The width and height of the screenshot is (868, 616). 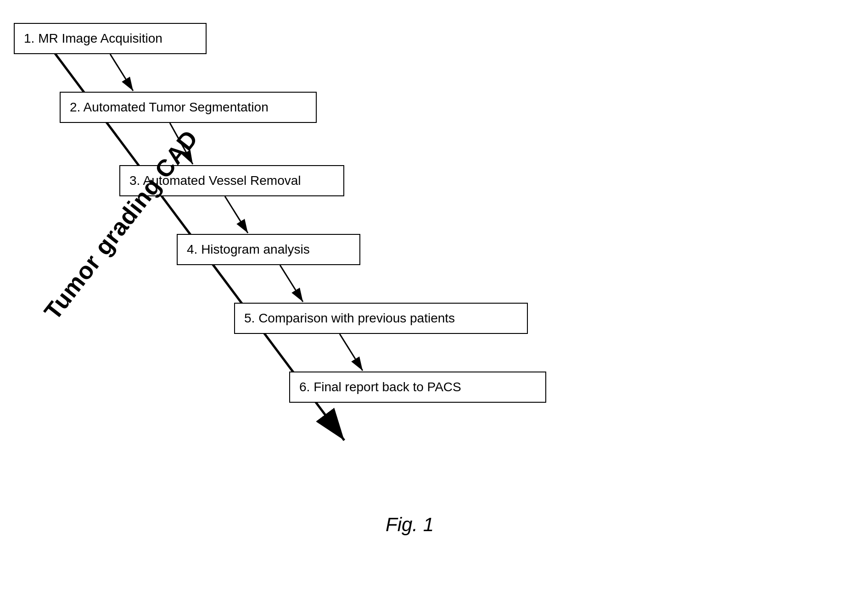 I want to click on step6-box: 6. Final report back to PACS, so click(x=418, y=387).